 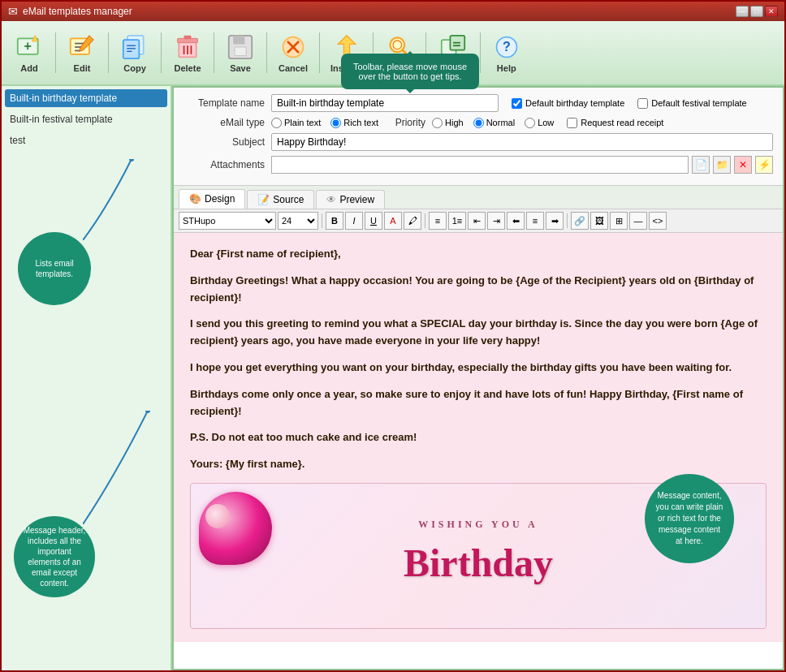 I want to click on help-icon: ?, so click(x=507, y=47).